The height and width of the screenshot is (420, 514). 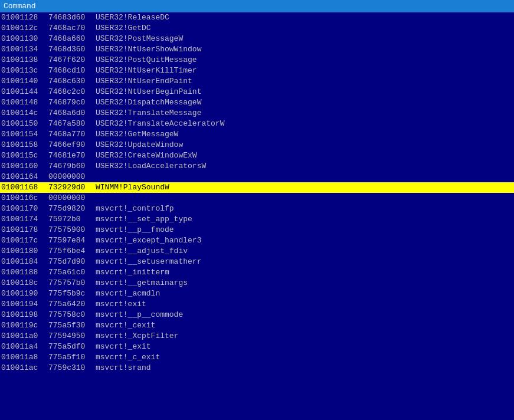 I want to click on value-cell: 775a5f30, so click(x=72, y=326).